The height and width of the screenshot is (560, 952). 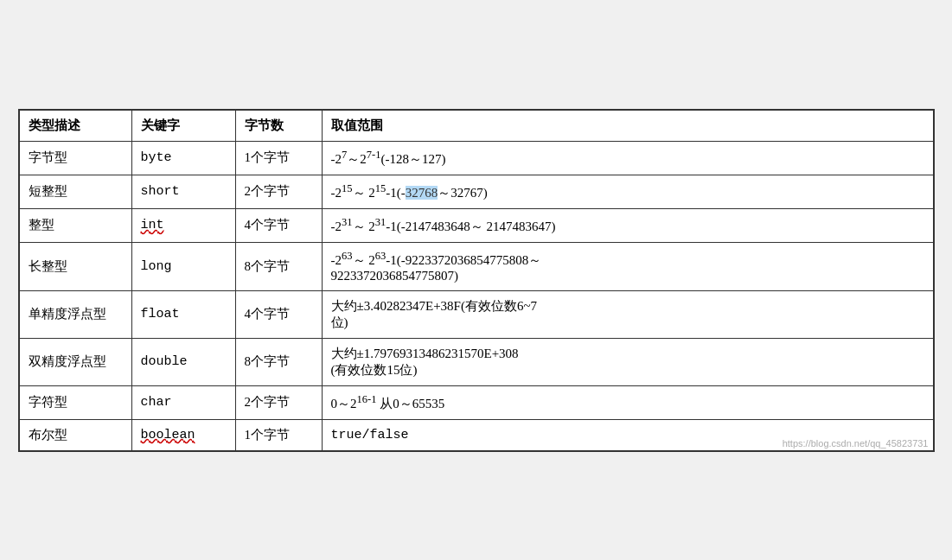 What do you see at coordinates (75, 125) in the screenshot?
I see `header-type: 类型描述` at bounding box center [75, 125].